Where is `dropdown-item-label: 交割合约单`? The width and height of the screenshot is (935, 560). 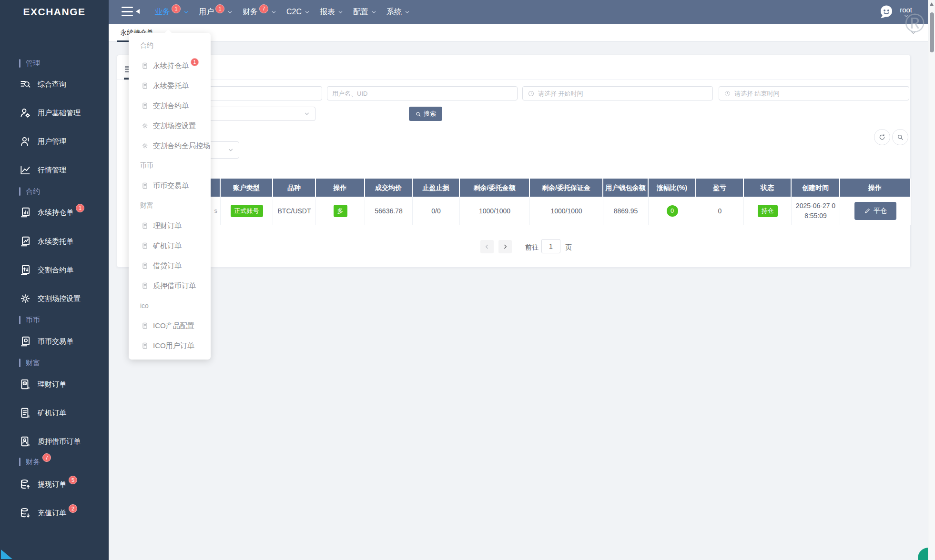 dropdown-item-label: 交割合约单 is located at coordinates (171, 106).